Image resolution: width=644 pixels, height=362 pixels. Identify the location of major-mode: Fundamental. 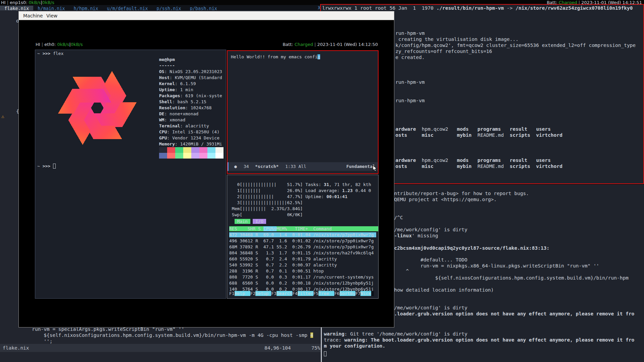
(361, 167).